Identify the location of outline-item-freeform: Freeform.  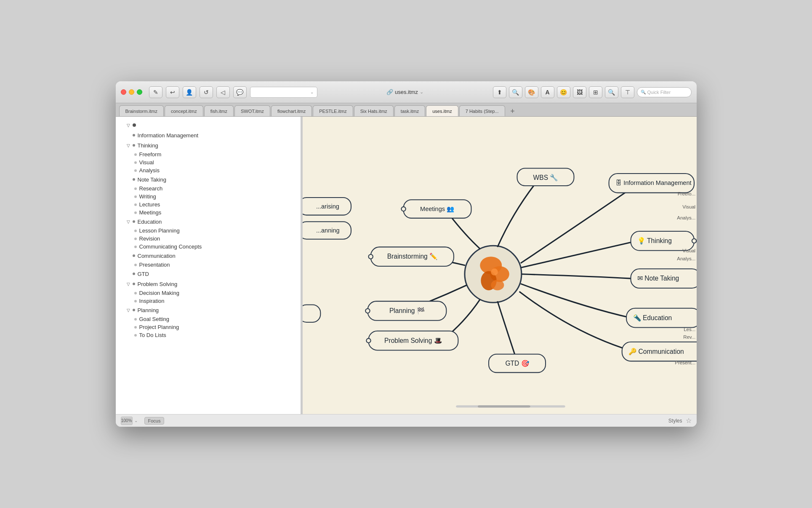
(208, 154).